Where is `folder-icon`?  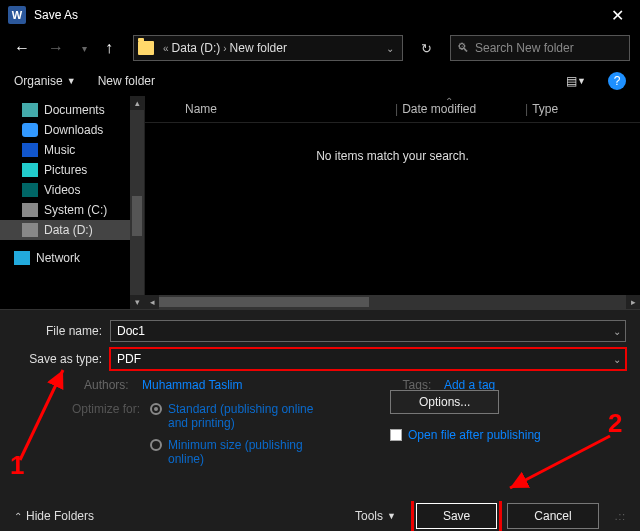
folder-icon is located at coordinates (146, 48).